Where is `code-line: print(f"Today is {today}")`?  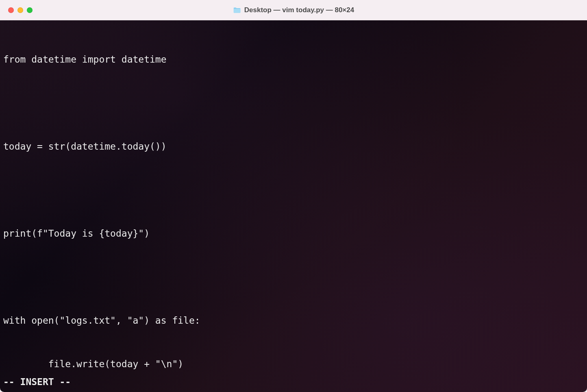
code-line: print(f"Today is {today}") is located at coordinates (294, 234).